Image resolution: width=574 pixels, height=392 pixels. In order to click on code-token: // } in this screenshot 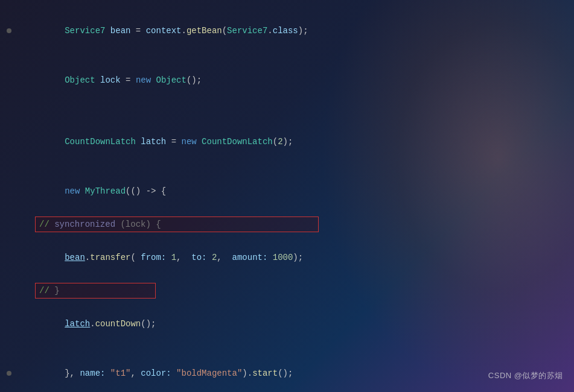, I will do `click(49, 291)`.